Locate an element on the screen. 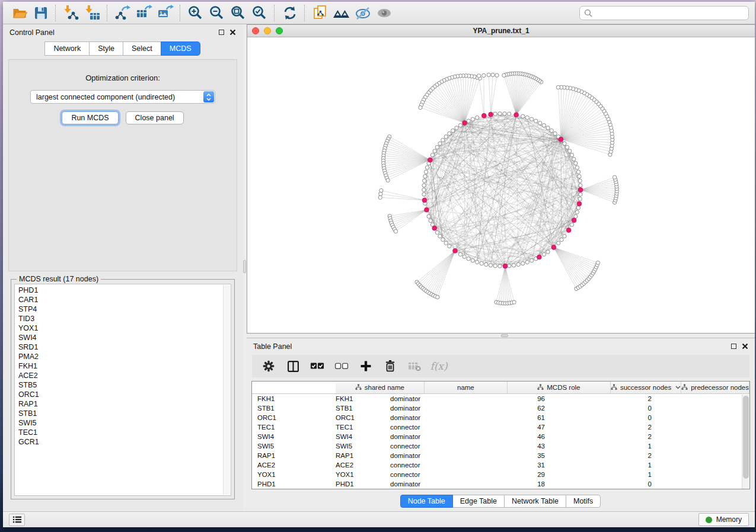  hide-selected-button is located at coordinates (363, 13).